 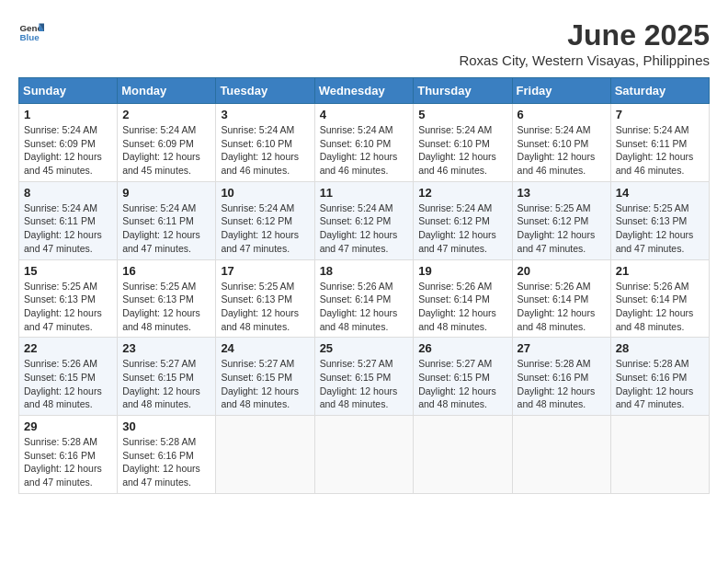 What do you see at coordinates (167, 91) in the screenshot?
I see `header-monday: Monday` at bounding box center [167, 91].